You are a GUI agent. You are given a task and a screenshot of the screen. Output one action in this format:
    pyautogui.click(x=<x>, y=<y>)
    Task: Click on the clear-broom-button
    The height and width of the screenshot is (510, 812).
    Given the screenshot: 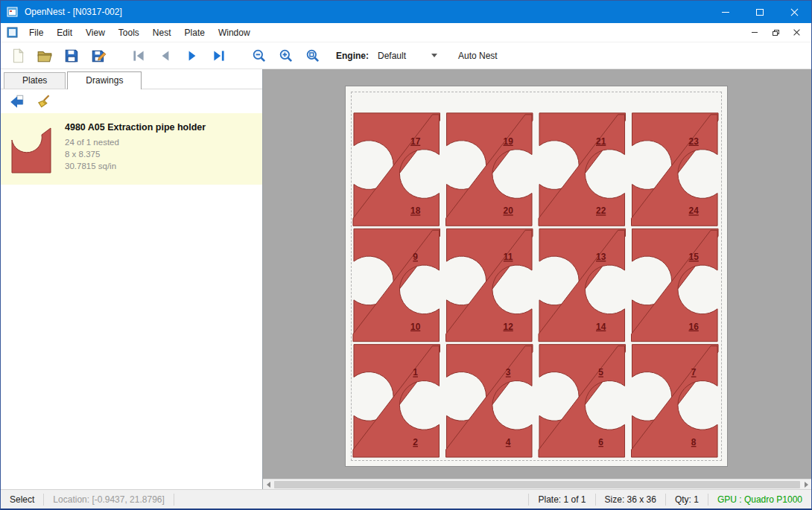 What is the action you would take?
    pyautogui.click(x=44, y=101)
    